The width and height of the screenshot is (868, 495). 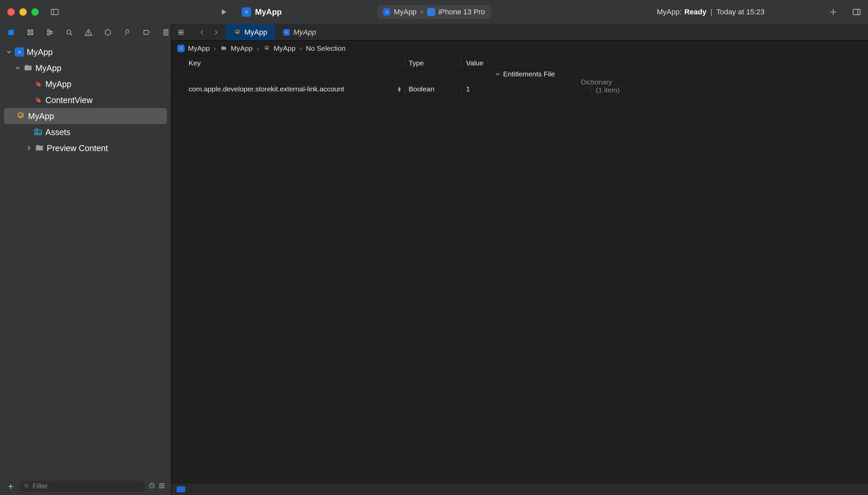 I want to click on filter-field: Filter, so click(x=82, y=486).